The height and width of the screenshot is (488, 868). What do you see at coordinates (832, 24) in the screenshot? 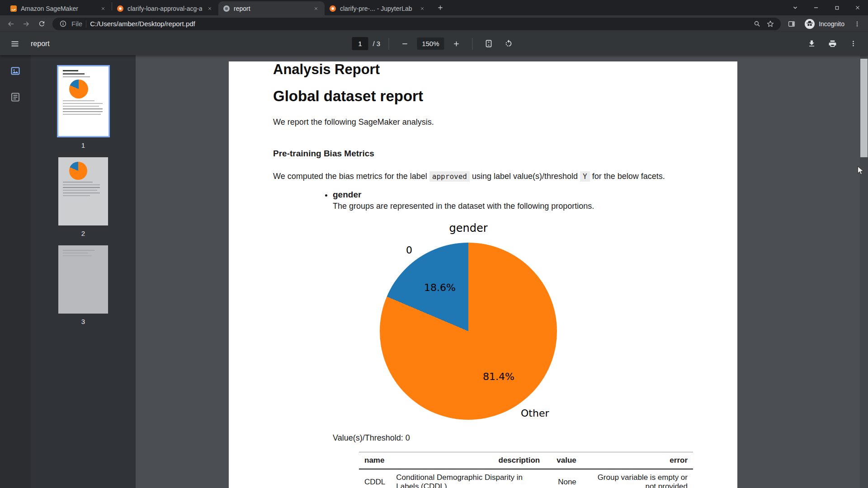
I see `incognito-label: Incognito` at bounding box center [832, 24].